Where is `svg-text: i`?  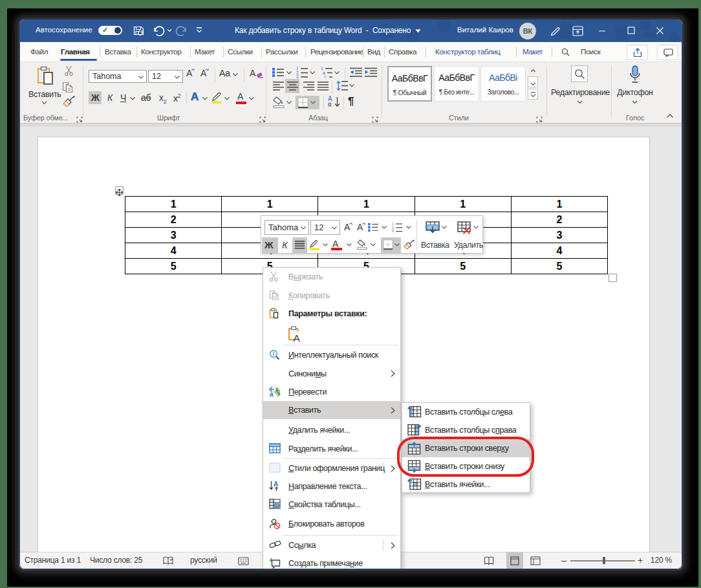 svg-text: i is located at coordinates (325, 76).